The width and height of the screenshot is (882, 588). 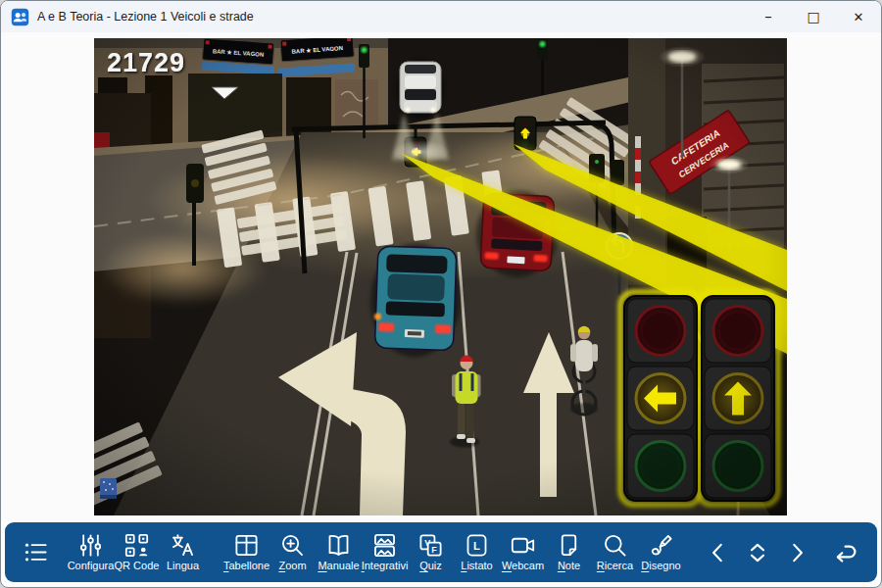 I want to click on toolbar-button-note: Note, so click(x=568, y=553).